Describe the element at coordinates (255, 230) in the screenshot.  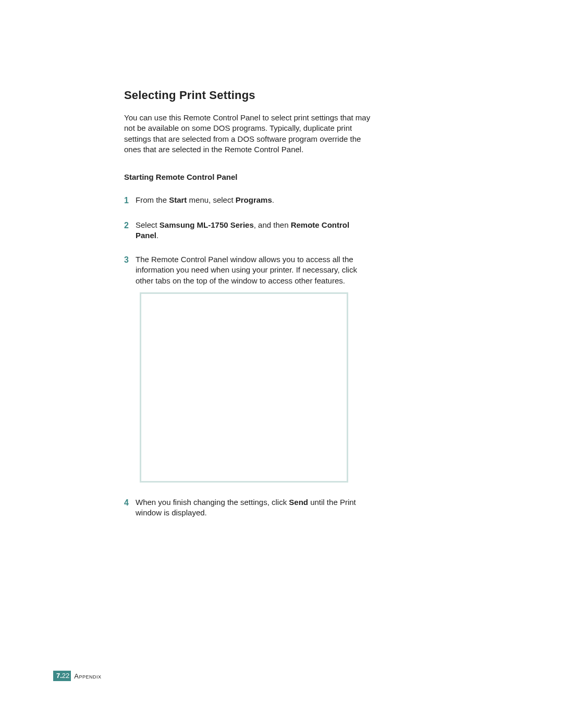
I see `step-text: Select Samsung ML-1750 Series, and then …` at that location.